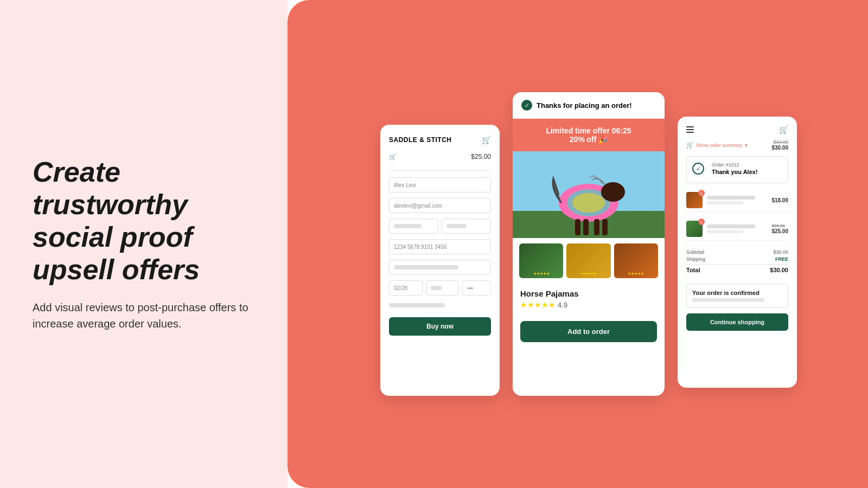  Describe the element at coordinates (737, 145) in the screenshot. I see `order-summary-bar: 🛒 Show order summary ▾ $34.00 $30.00` at that location.